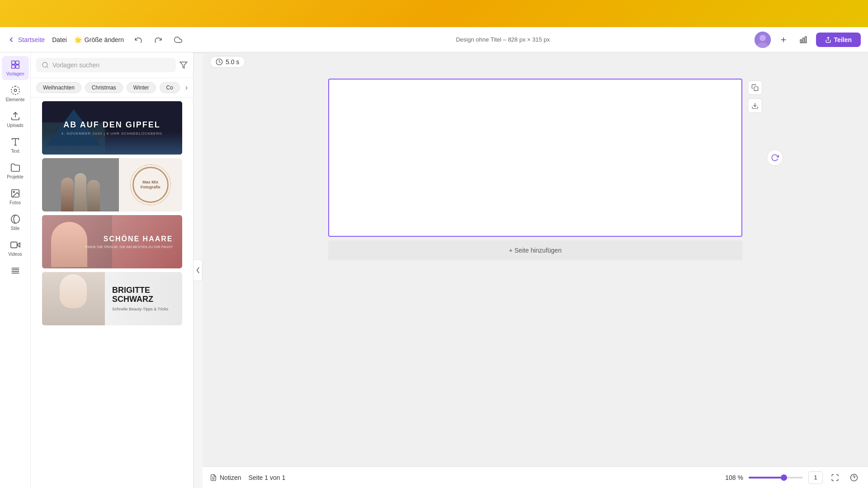  What do you see at coordinates (104, 40) in the screenshot?
I see `resize-label: Größe ändern` at bounding box center [104, 40].